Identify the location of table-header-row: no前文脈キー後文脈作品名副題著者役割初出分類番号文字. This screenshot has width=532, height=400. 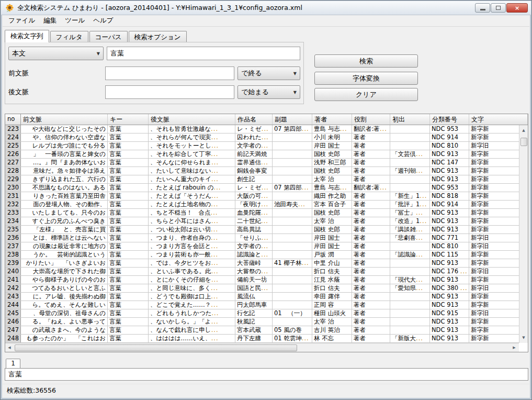
(267, 119).